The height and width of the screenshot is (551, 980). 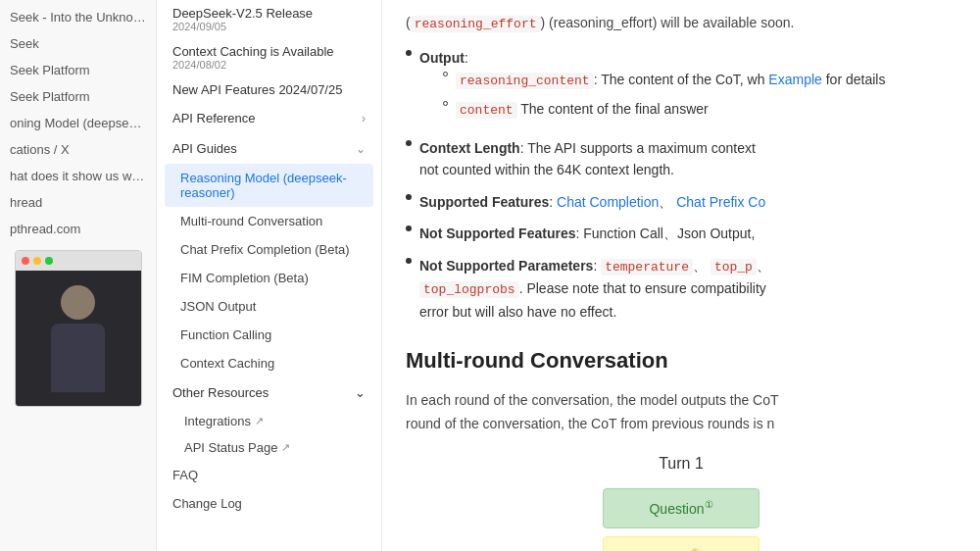 What do you see at coordinates (525, 80) in the screenshot?
I see `reasoning-content-code: reasoning_content` at bounding box center [525, 80].